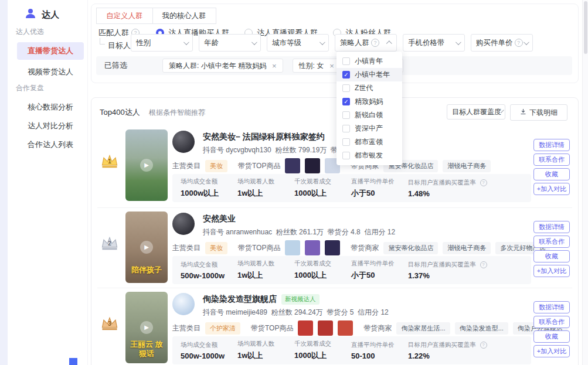 The height and width of the screenshot is (365, 588). Describe the element at coordinates (369, 129) in the screenshot. I see `option-zishen-zhongchan: ✓ 资深中产` at that location.